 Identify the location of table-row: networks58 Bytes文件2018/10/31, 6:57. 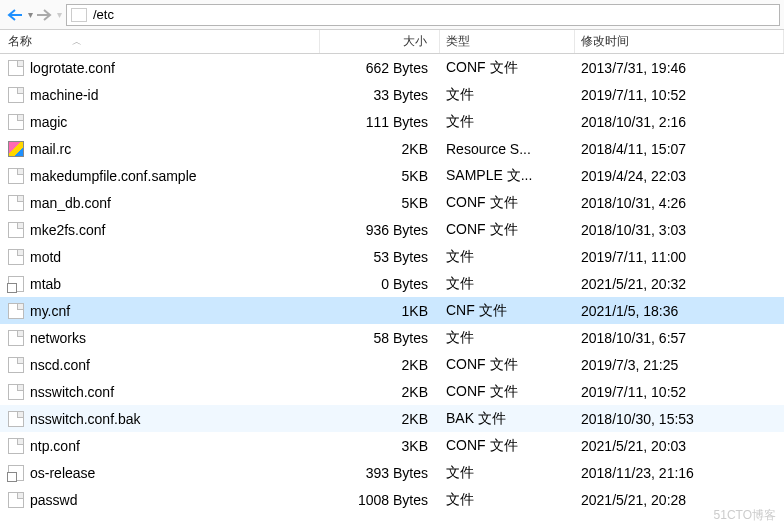
(392, 338).